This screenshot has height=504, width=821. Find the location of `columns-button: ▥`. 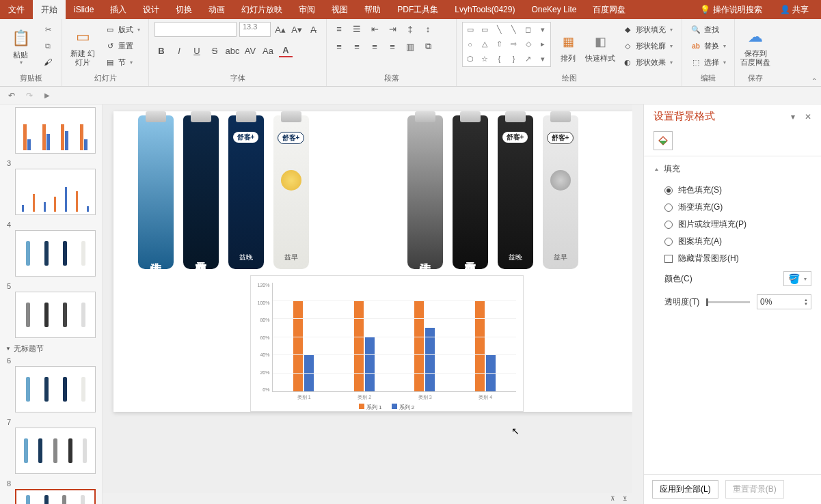

columns-button: ▥ is located at coordinates (410, 46).